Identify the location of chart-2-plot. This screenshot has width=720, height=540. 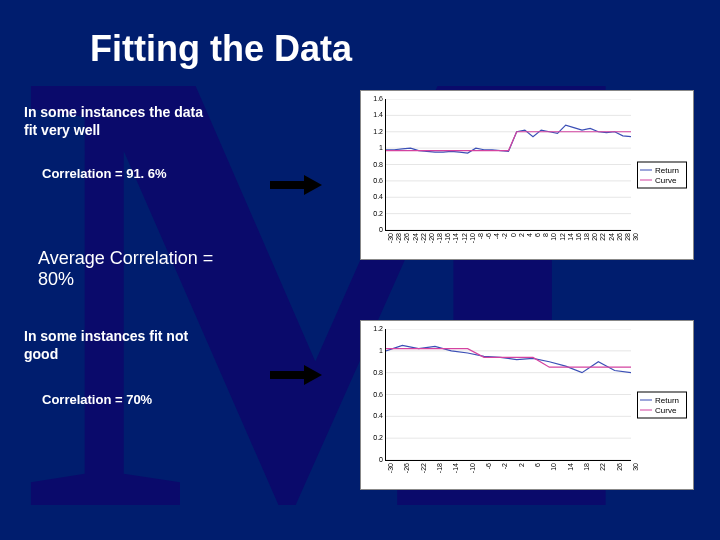
(508, 395).